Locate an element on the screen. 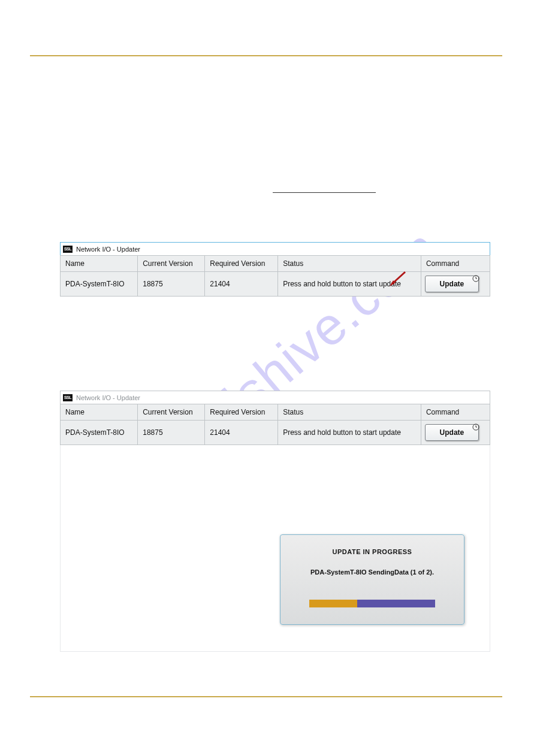 Image resolution: width=534 pixels, height=756 pixels. divider-bottom is located at coordinates (266, 697).